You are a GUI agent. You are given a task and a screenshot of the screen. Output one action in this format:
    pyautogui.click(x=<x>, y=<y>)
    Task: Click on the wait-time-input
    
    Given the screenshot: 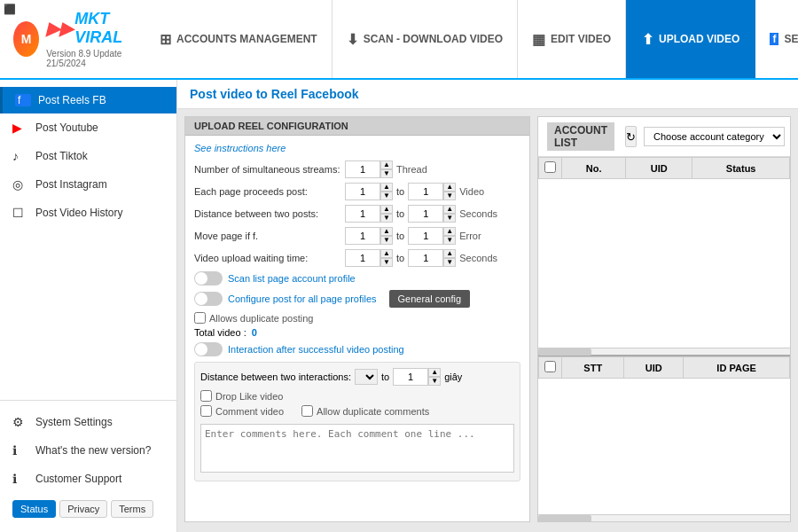 What is the action you would take?
    pyautogui.click(x=363, y=258)
    